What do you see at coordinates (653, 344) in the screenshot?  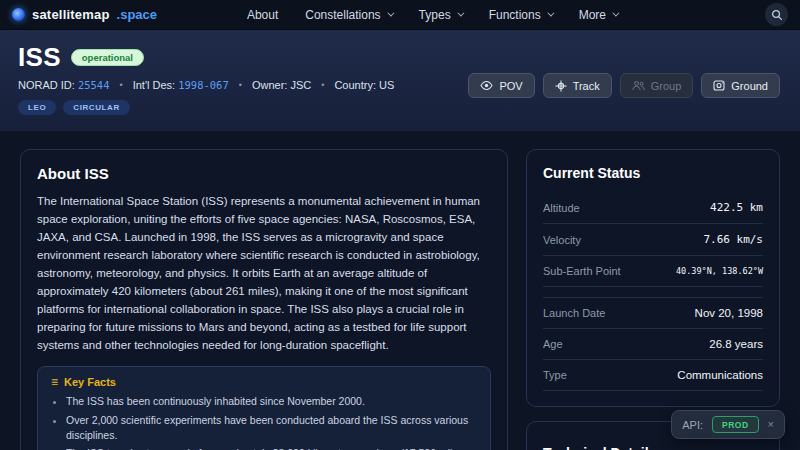 I see `status-row-age: Age 26.8 years` at bounding box center [653, 344].